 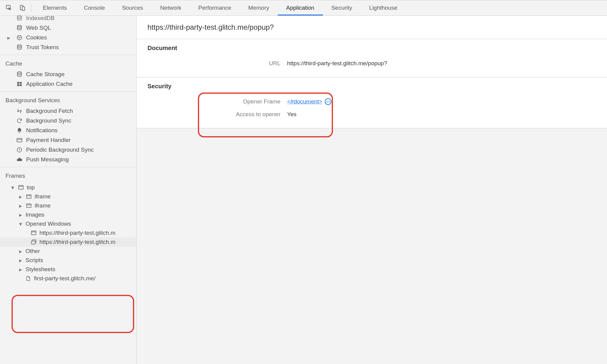 I want to click on sidebar-item-cache-storage: Cache Storage, so click(x=68, y=74).